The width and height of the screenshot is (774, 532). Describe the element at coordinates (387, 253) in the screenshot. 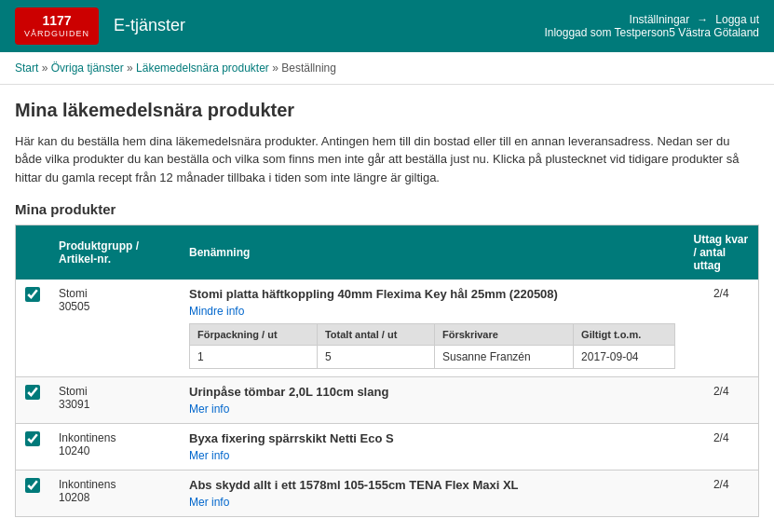

I see `table-header-row: Produktgrupp / Artikel-nr. Benämning Utt…` at that location.